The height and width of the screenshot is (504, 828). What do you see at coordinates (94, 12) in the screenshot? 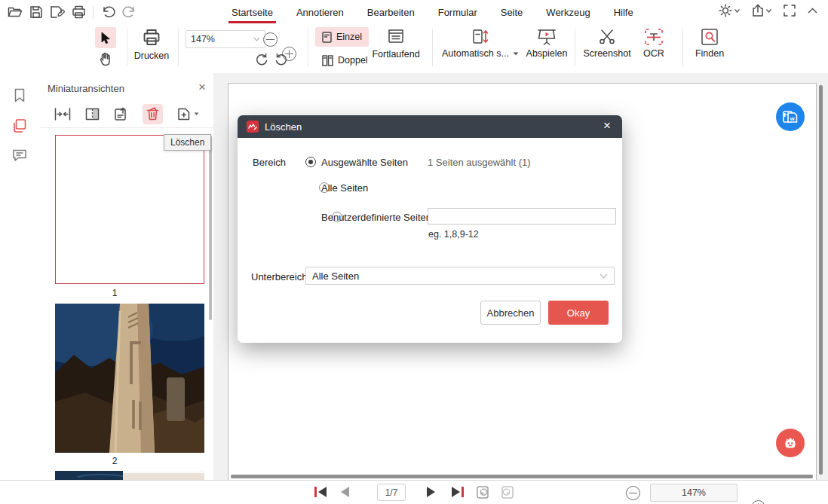
I see `divider` at bounding box center [94, 12].